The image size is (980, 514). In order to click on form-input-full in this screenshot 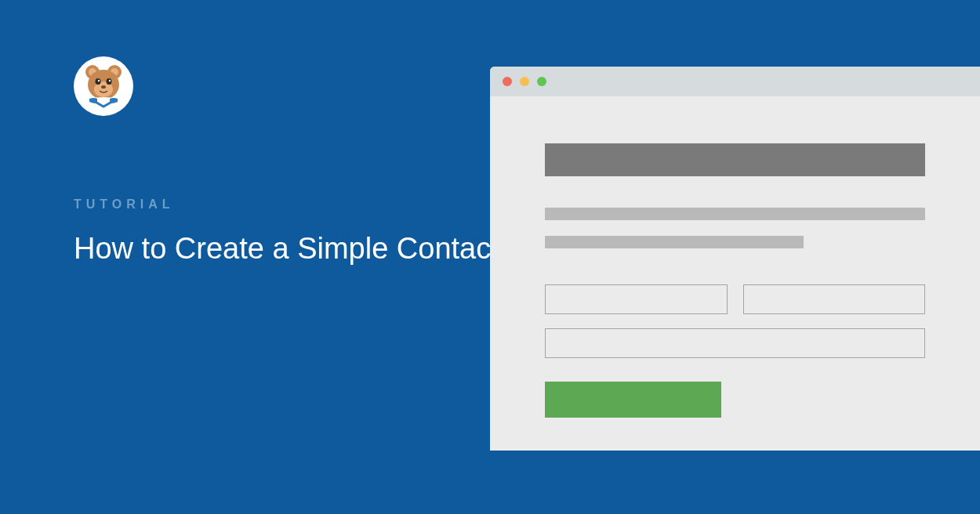, I will do `click(735, 343)`.